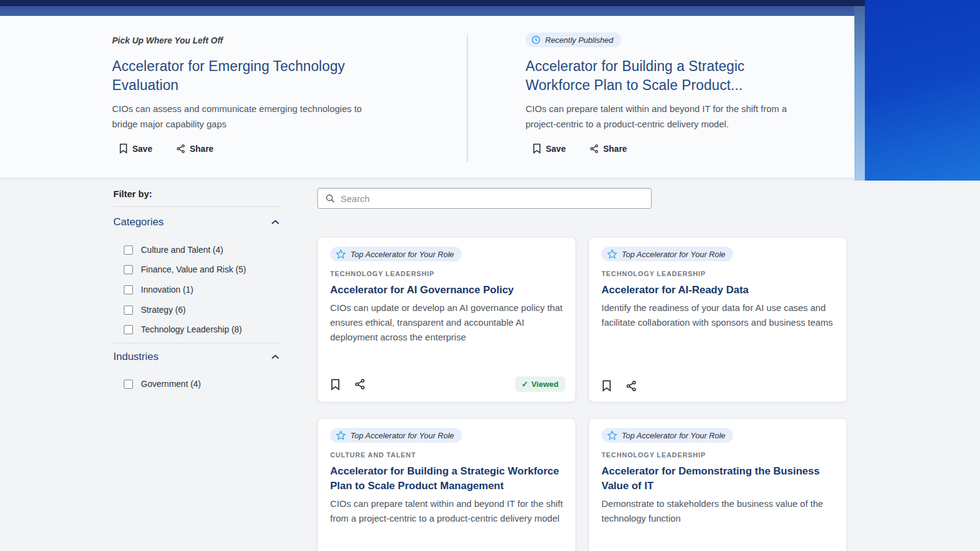 Image resolution: width=980 pixels, height=551 pixels. I want to click on filter-label: Culture and Talent (4), so click(182, 250).